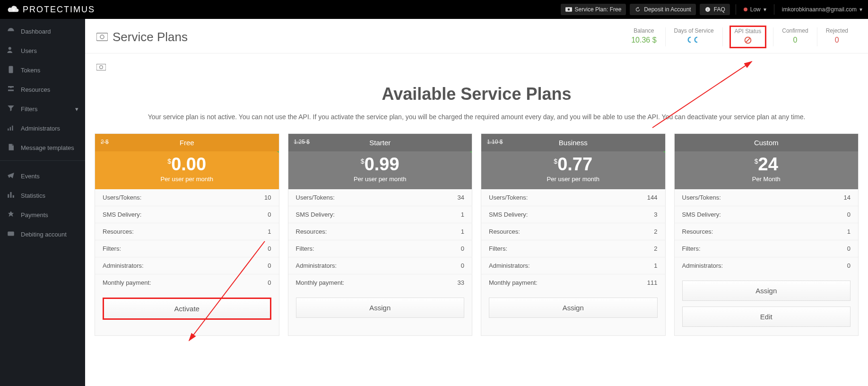 The width and height of the screenshot is (868, 386). What do you see at coordinates (638, 9) in the screenshot?
I see `refresh-icon` at bounding box center [638, 9].